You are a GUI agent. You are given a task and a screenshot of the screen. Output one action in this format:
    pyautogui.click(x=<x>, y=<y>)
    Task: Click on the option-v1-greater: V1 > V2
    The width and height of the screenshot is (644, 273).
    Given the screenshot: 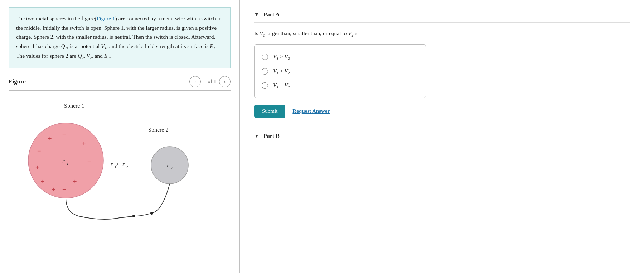 What is the action you would take?
    pyautogui.click(x=340, y=57)
    